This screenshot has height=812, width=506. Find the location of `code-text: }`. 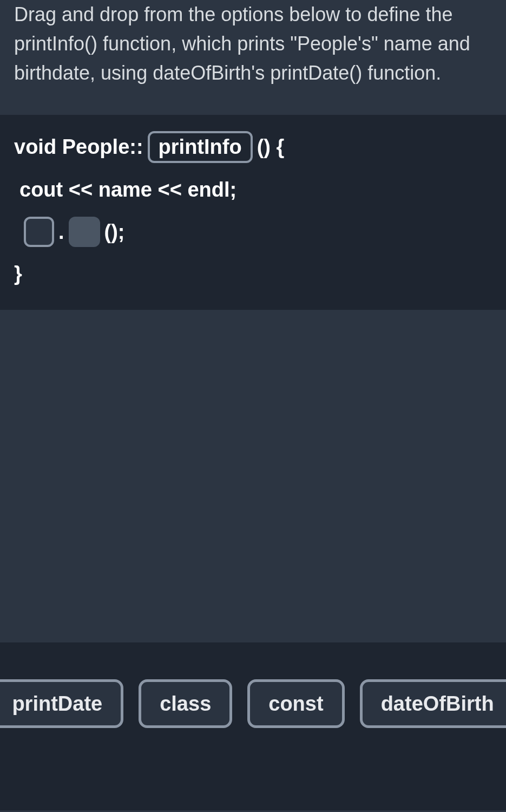

code-text: } is located at coordinates (18, 274).